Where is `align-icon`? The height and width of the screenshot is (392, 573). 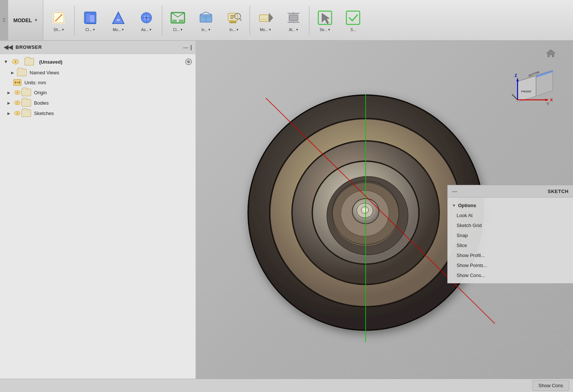 align-icon is located at coordinates (294, 18).